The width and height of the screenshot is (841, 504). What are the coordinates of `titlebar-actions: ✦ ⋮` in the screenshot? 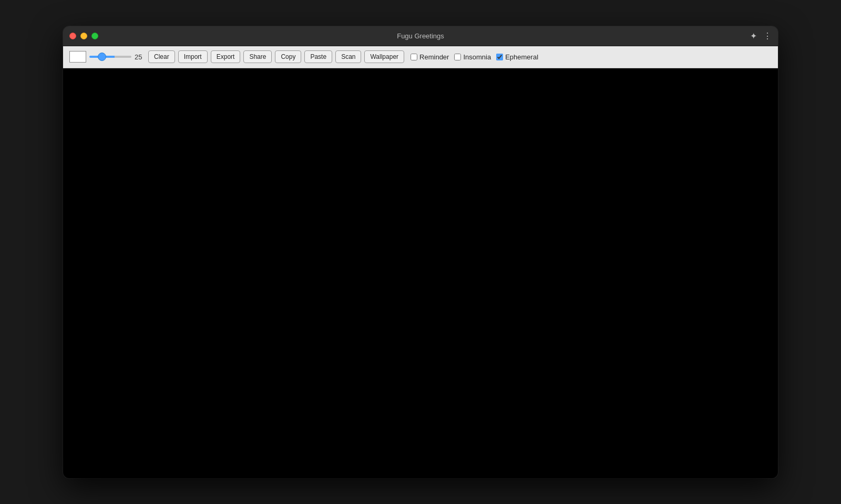 It's located at (761, 36).